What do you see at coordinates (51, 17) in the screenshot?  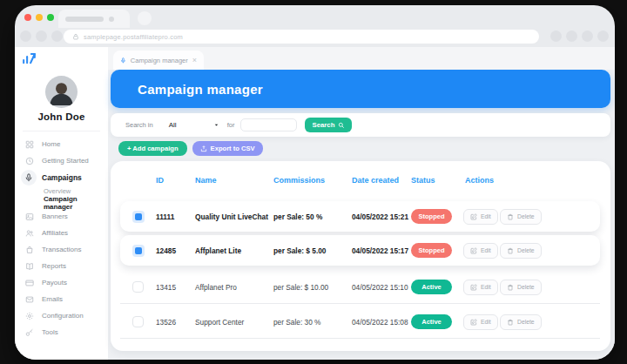 I see `maximize-window-button` at bounding box center [51, 17].